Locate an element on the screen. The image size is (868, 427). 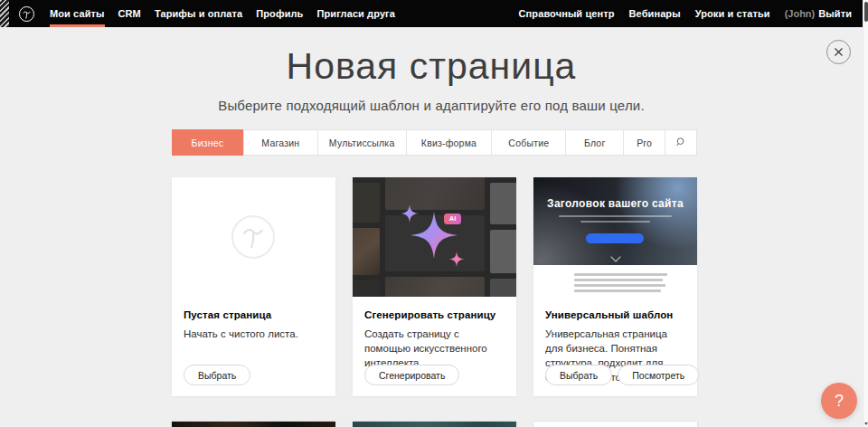
tilda-logo is located at coordinates (27, 14).